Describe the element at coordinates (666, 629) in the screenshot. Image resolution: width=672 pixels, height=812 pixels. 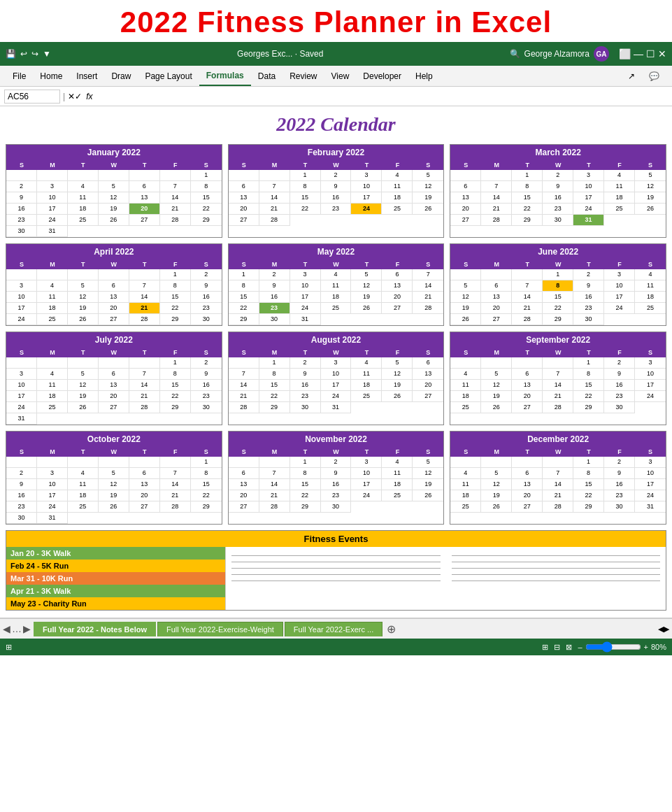
I see `tab-scroll-right-icon: ▶` at that location.